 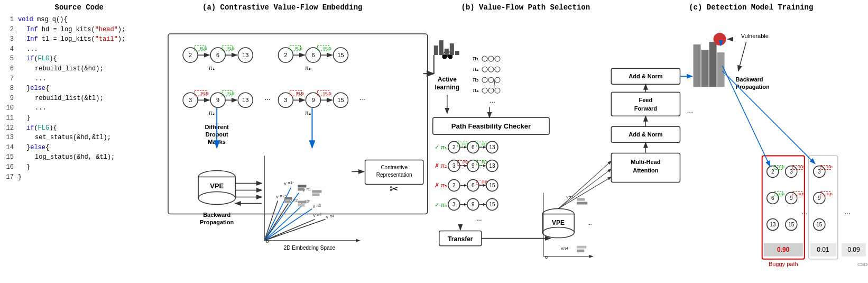 I want to click on bar-v-pi1b, so click(x=316, y=195).